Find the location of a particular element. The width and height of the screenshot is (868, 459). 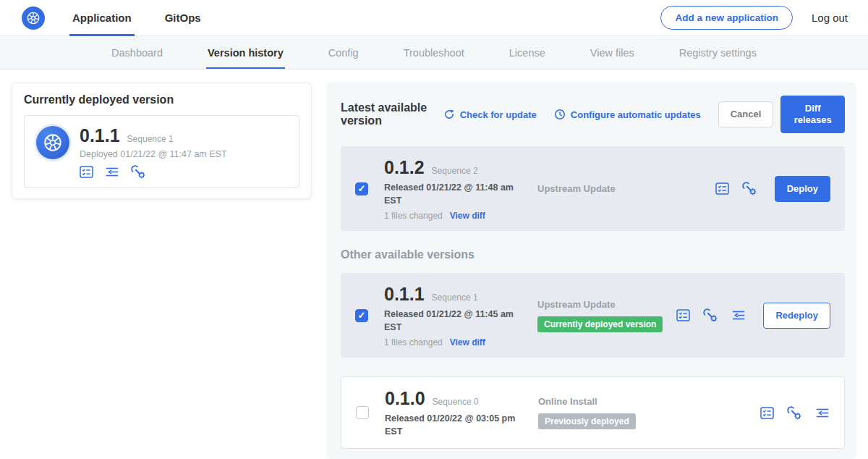

version-actions: Redeploy is located at coordinates (754, 316).